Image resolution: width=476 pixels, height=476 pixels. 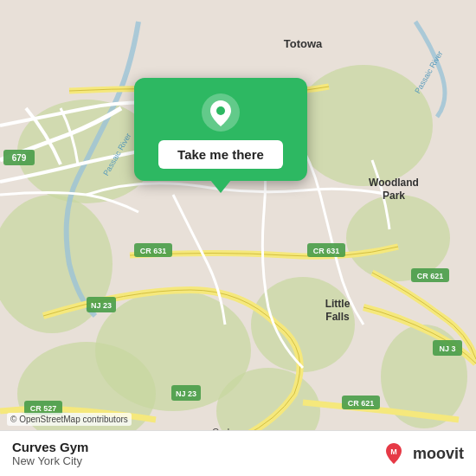 I want to click on svg-text: CR 527, so click(x=43, y=408).